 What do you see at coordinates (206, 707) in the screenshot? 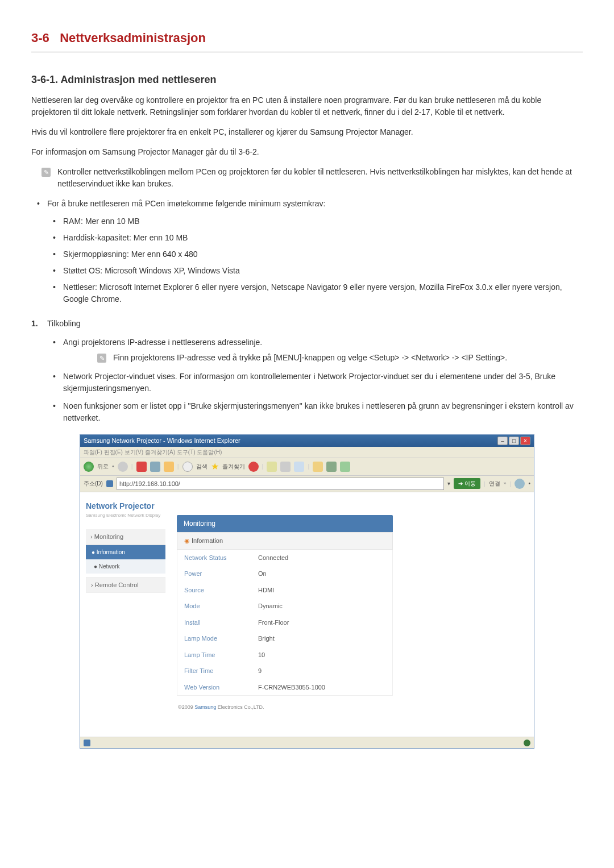
I see `samsung-link: Samsung` at bounding box center [206, 707].